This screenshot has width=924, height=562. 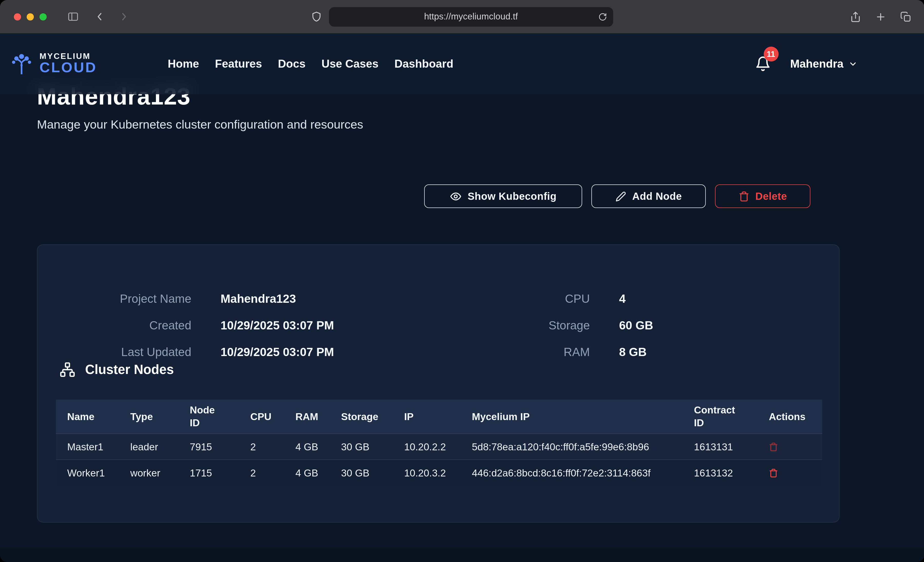 What do you see at coordinates (200, 124) in the screenshot?
I see `page-subtitle: Manage your Kubernetes cluster configura…` at bounding box center [200, 124].